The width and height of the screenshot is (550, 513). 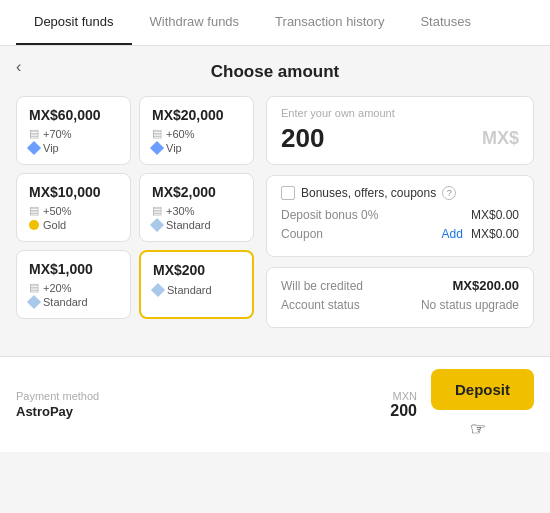 What do you see at coordinates (196, 208) in the screenshot?
I see `amount-card-2000: MX$2,000 ▤ +30% Standard` at bounding box center [196, 208].